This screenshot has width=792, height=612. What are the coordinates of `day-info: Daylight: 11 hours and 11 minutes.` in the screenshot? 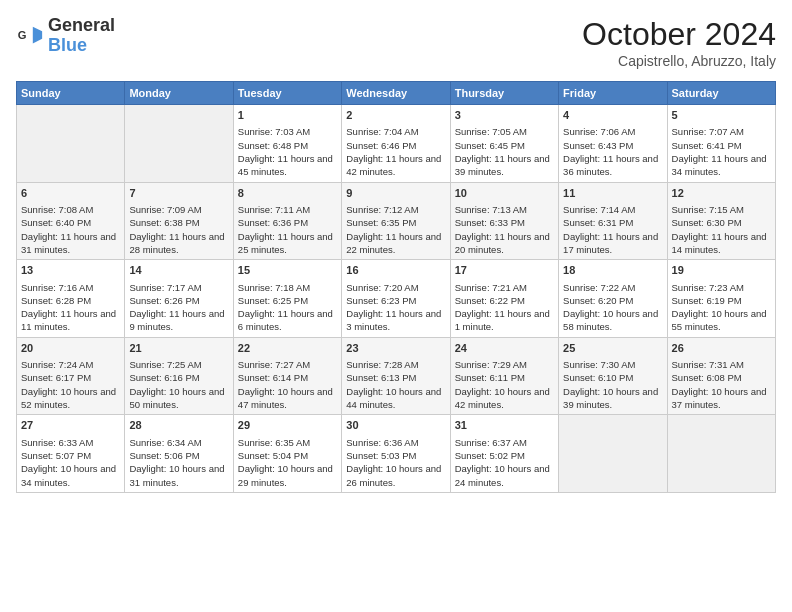 It's located at (70, 320).